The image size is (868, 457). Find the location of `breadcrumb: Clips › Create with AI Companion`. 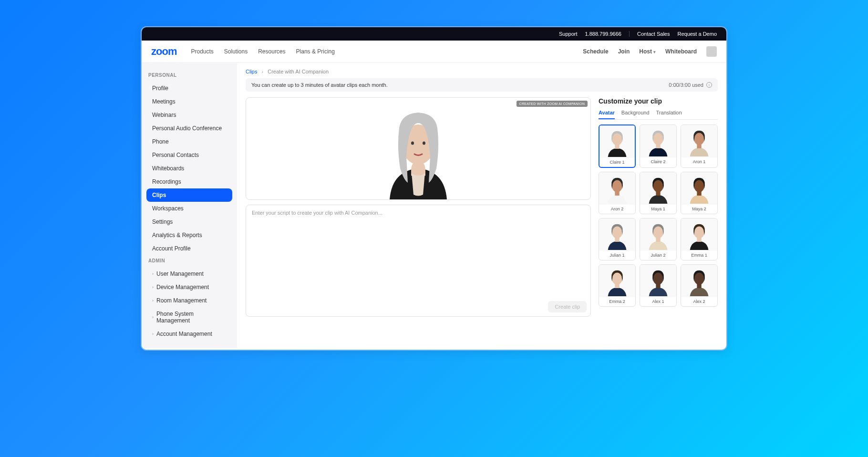

breadcrumb: Clips › Create with AI Companion is located at coordinates (482, 72).